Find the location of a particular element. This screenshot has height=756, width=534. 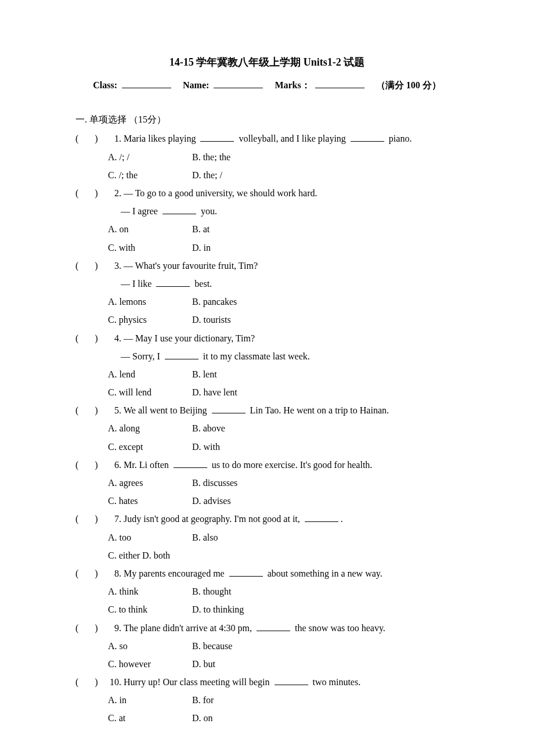

choice-a: A. so is located at coordinates (150, 646).